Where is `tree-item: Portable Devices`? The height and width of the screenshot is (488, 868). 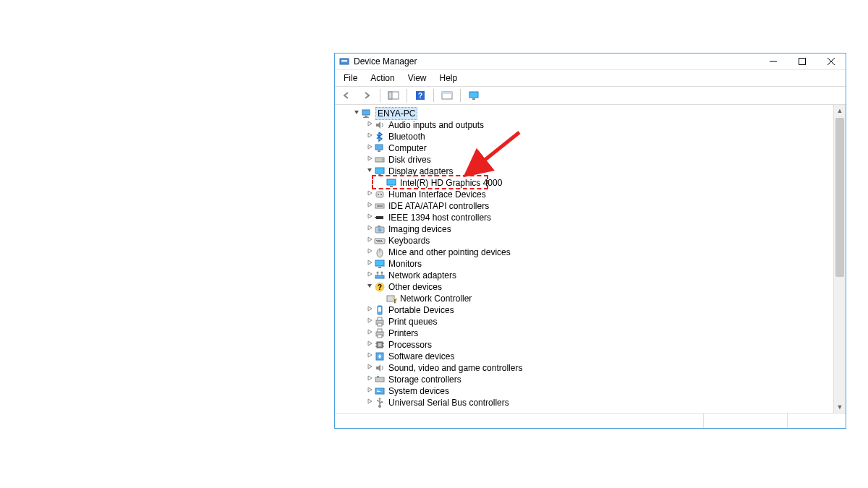 tree-item: Portable Devices is located at coordinates (587, 310).